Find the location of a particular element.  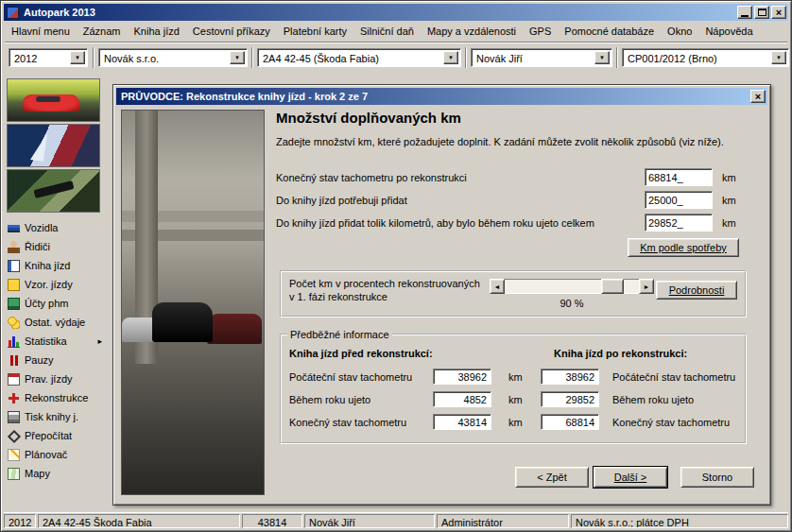

company-combobox: Novák s.r.o. ▼ is located at coordinates (173, 58).